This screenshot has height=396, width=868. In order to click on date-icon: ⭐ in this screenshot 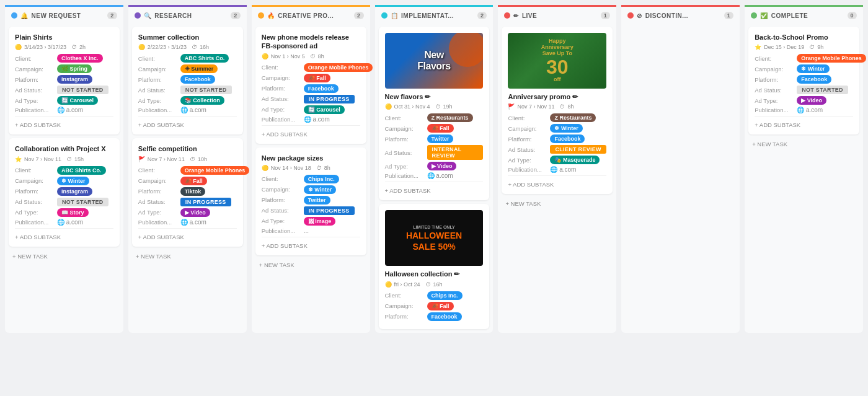, I will do `click(758, 47)`.